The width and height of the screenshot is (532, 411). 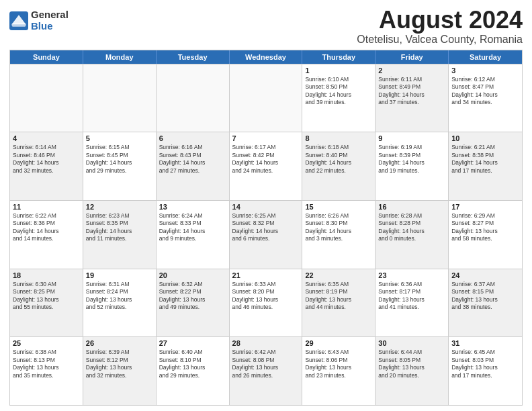 I want to click on header: General Blue August 2024 Otetelisu, Valc…, so click(x=266, y=26).